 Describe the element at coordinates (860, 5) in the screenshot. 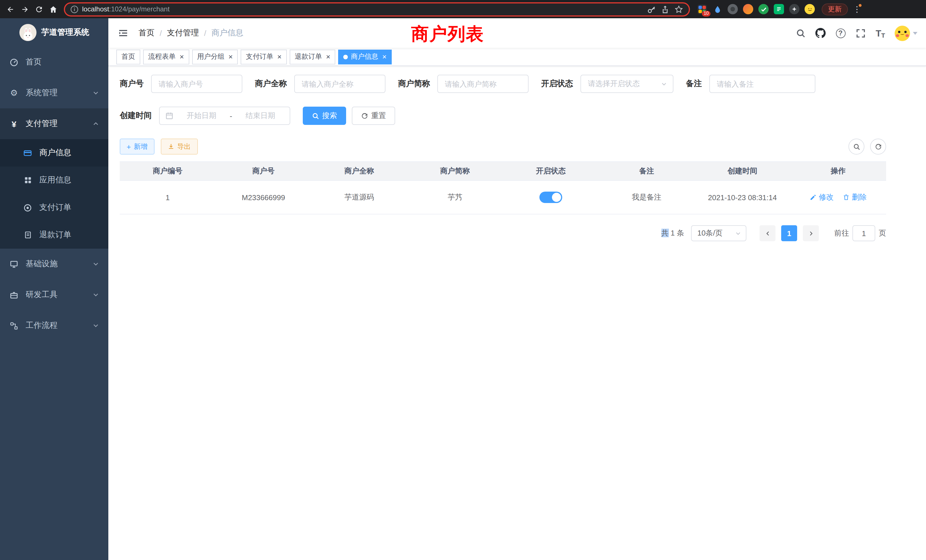

I see `menu-alert-dot` at that location.